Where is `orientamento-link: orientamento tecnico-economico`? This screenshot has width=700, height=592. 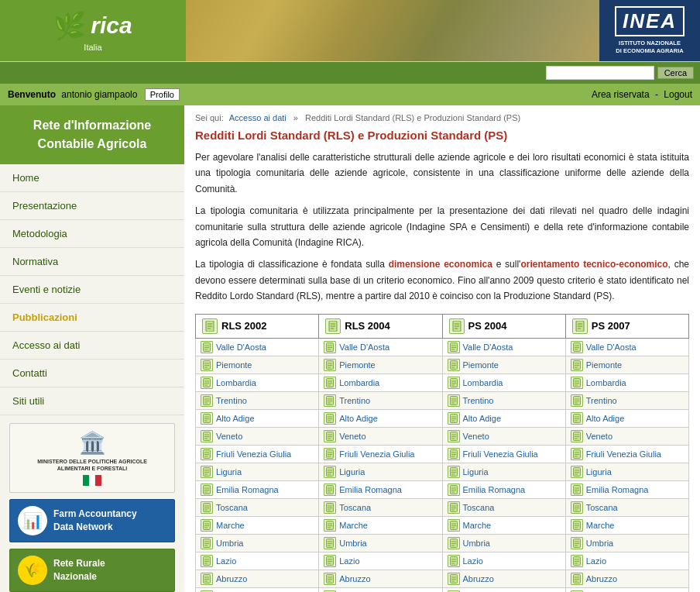 orientamento-link: orientamento tecnico-economico is located at coordinates (594, 264).